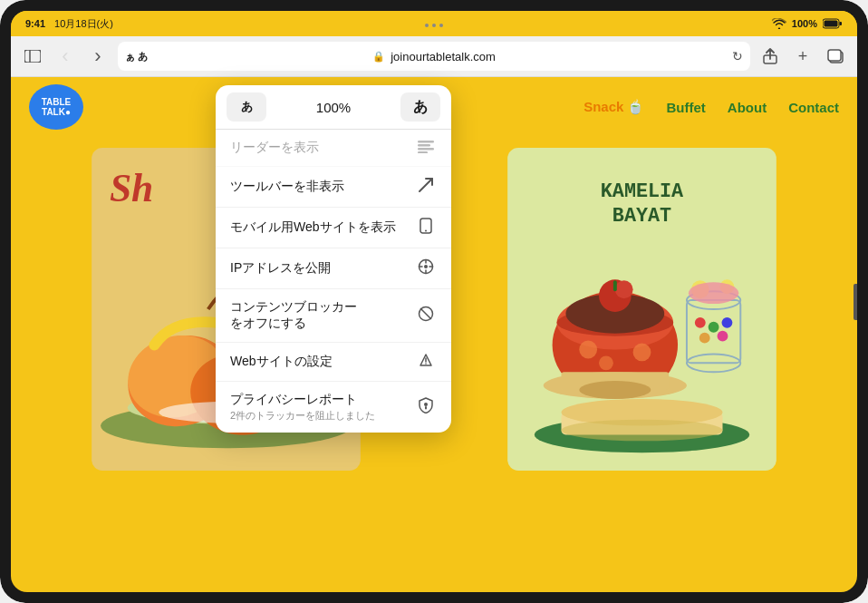  What do you see at coordinates (443, 56) in the screenshot?
I see `url-text: joinourtabletalk.com` at bounding box center [443, 56].